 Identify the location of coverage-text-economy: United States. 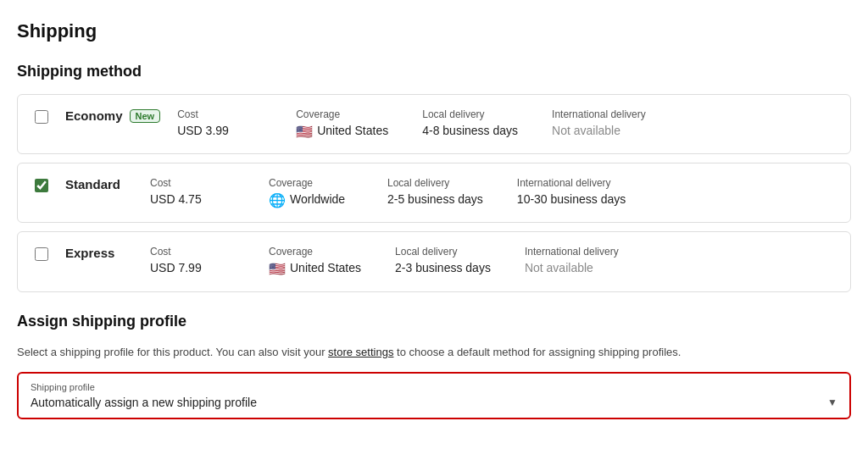
(353, 130).